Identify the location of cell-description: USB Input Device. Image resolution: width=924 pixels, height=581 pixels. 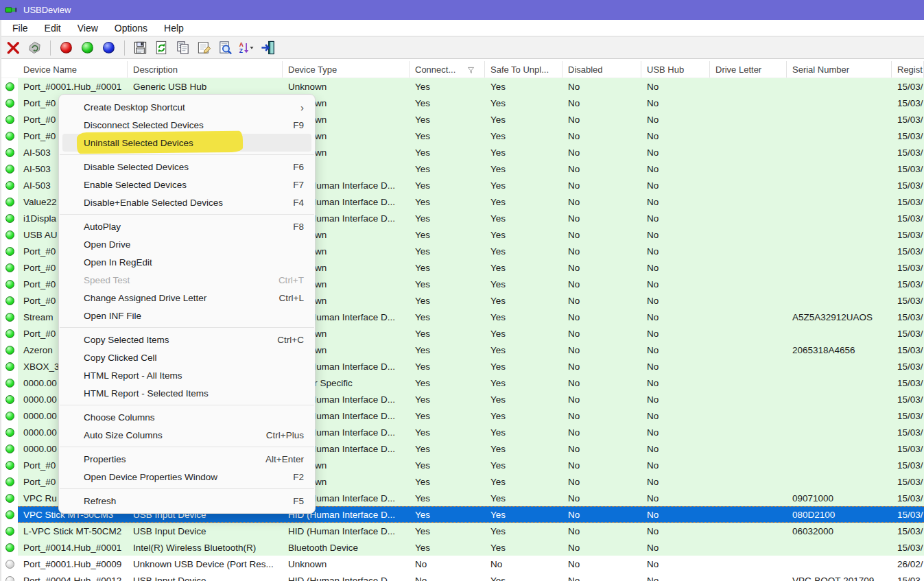
(205, 576).